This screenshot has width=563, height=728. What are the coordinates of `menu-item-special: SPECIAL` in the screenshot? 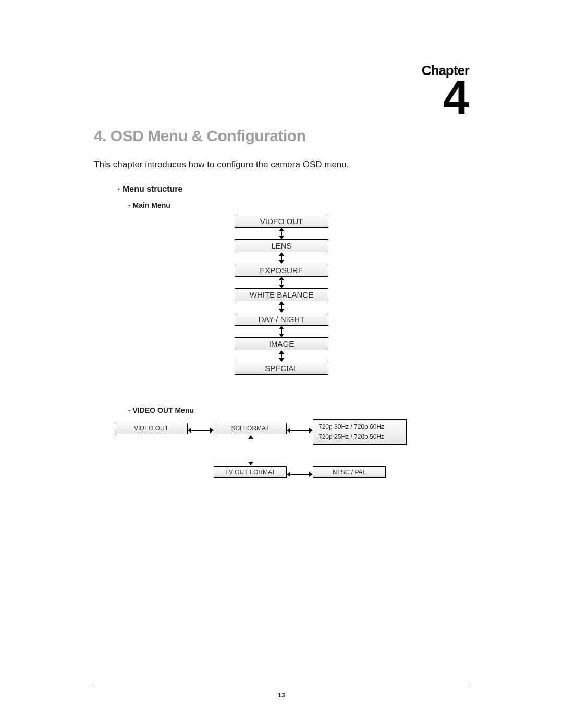 It's located at (282, 368).